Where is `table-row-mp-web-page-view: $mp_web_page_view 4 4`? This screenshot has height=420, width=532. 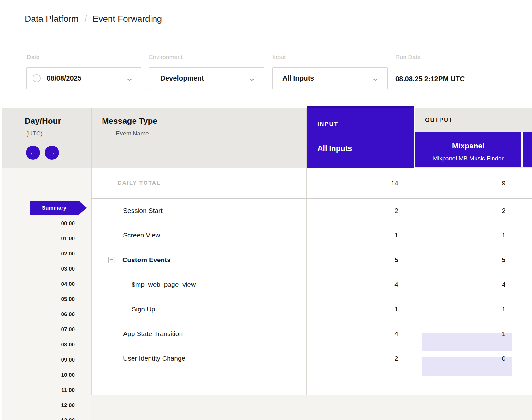 table-row-mp-web-page-view: $mp_web_page_view 4 4 is located at coordinates (312, 285).